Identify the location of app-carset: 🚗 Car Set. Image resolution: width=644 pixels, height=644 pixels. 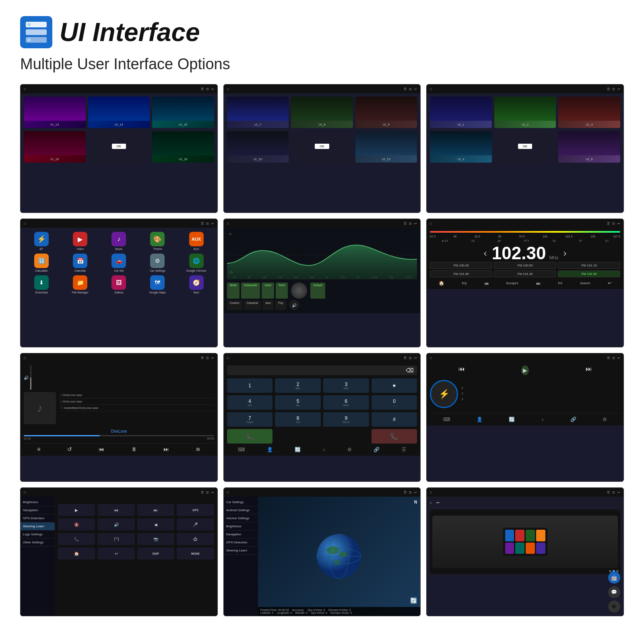
(119, 263).